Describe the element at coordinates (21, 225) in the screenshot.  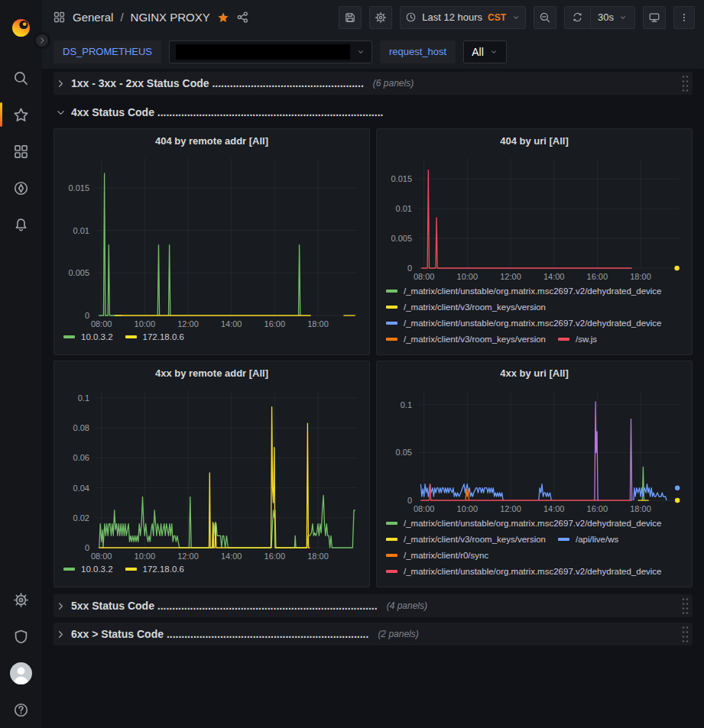
I see `sidebar-item-alerting` at that location.